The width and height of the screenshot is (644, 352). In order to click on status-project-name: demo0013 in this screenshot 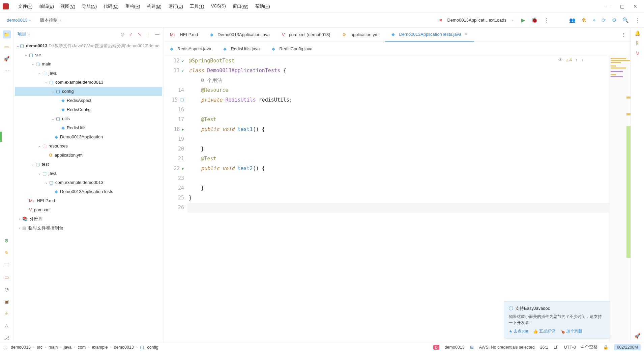, I will do `click(455, 347)`.